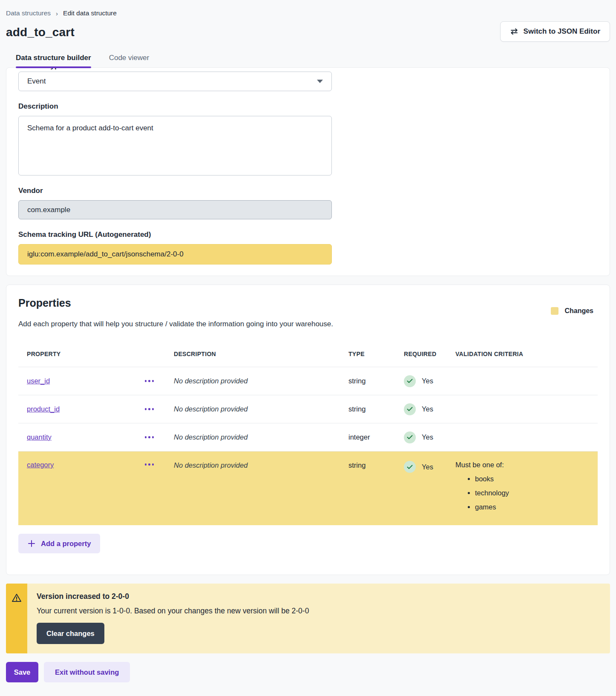  Describe the element at coordinates (308, 60) in the screenshot. I see `tab-bar: Data structure builder Code viewer` at that location.